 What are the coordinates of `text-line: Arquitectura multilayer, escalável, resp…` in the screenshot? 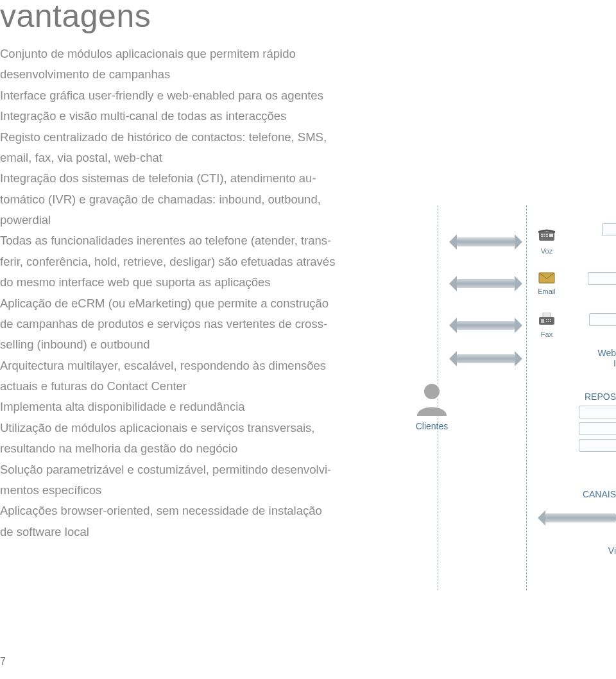 It's located at (180, 366).